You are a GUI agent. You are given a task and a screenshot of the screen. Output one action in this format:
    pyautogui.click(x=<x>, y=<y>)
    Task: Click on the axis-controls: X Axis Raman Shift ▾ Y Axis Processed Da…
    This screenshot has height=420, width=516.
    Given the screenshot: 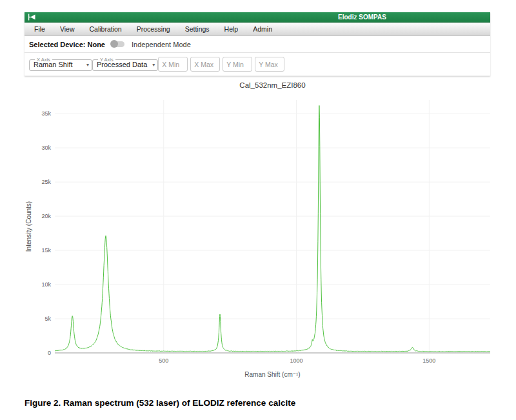 What is the action you would take?
    pyautogui.click(x=257, y=65)
    